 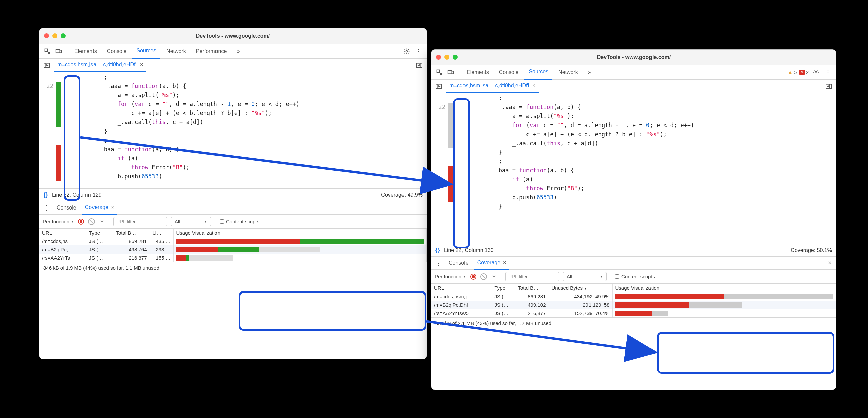 I want to click on table-header: Unused Bytes ▼, so click(x=580, y=288).